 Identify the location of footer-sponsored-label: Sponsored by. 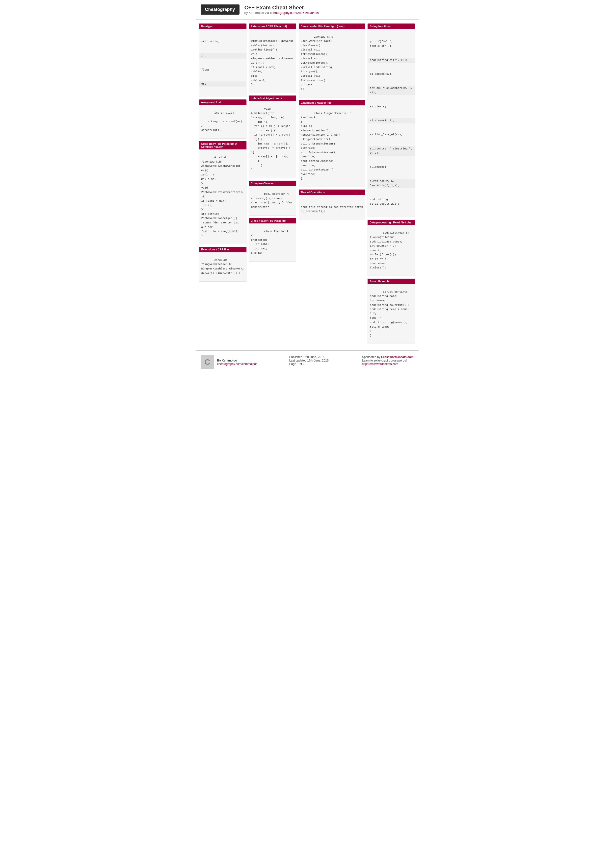
(371, 357).